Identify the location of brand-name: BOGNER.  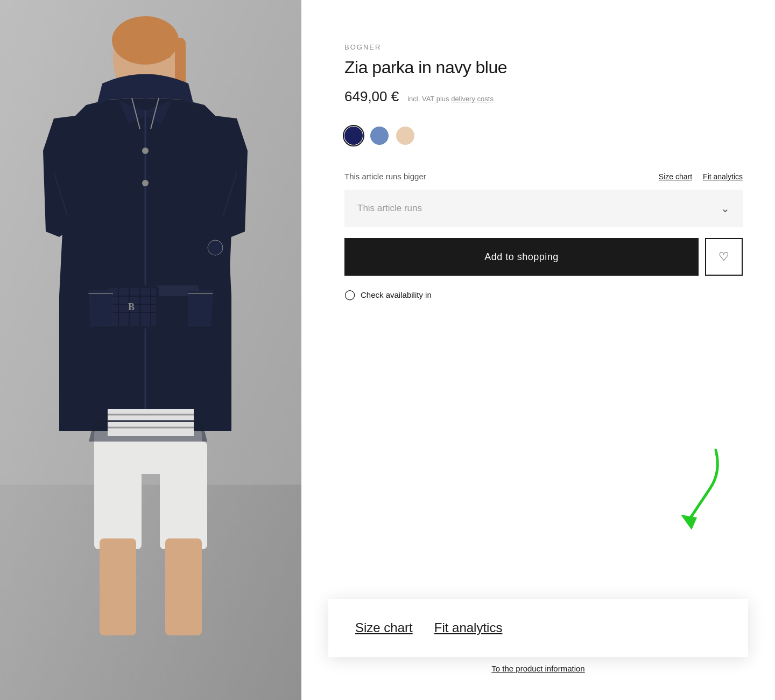
(544, 47).